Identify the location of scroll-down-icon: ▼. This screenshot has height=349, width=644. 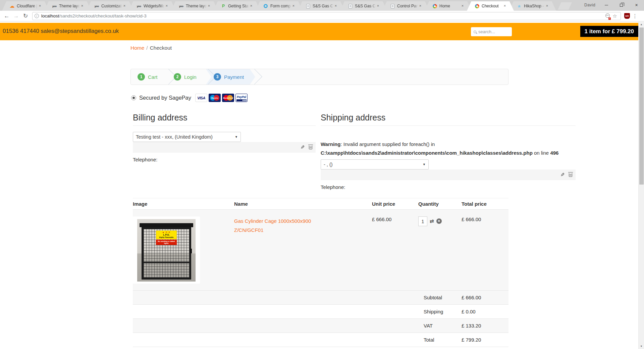
(641, 346).